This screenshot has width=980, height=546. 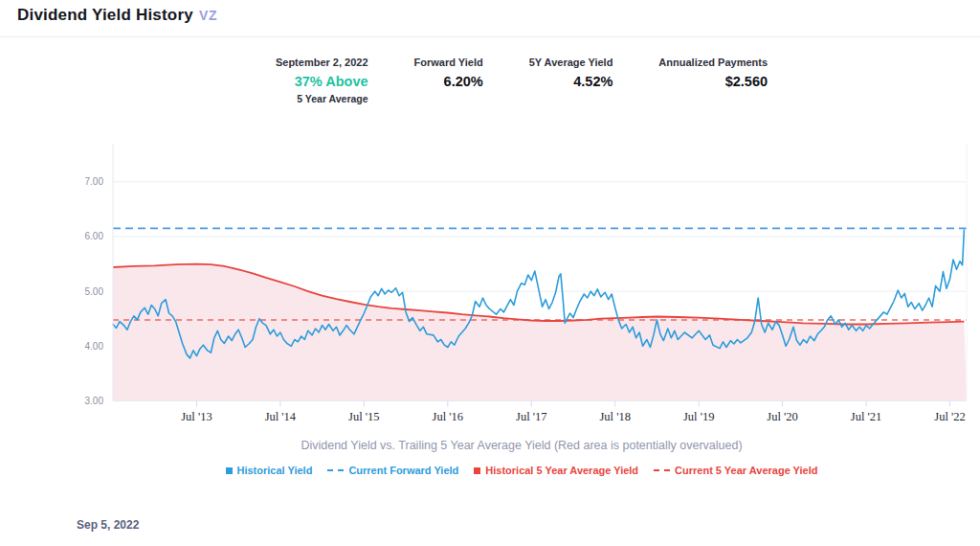 What do you see at coordinates (448, 417) in the screenshot?
I see `svg-text: Jul '16` at bounding box center [448, 417].